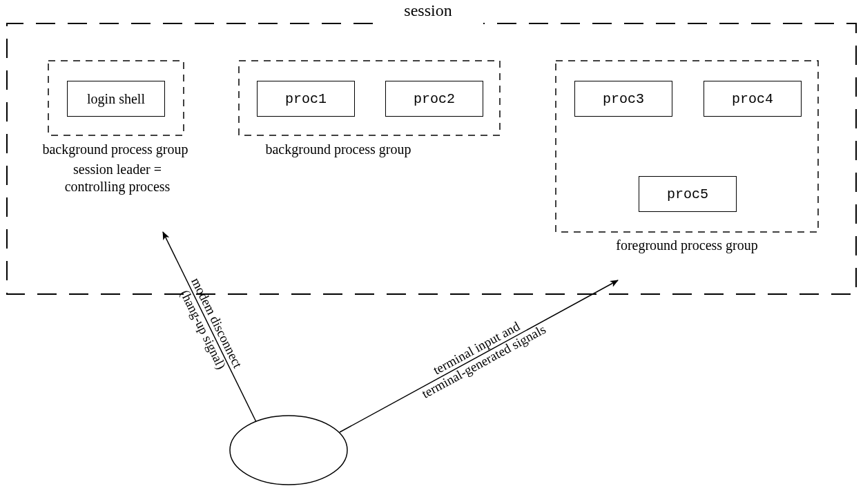  Describe the element at coordinates (288, 449) in the screenshot. I see `controlling-terminal-label: controlling terminal` at that location.